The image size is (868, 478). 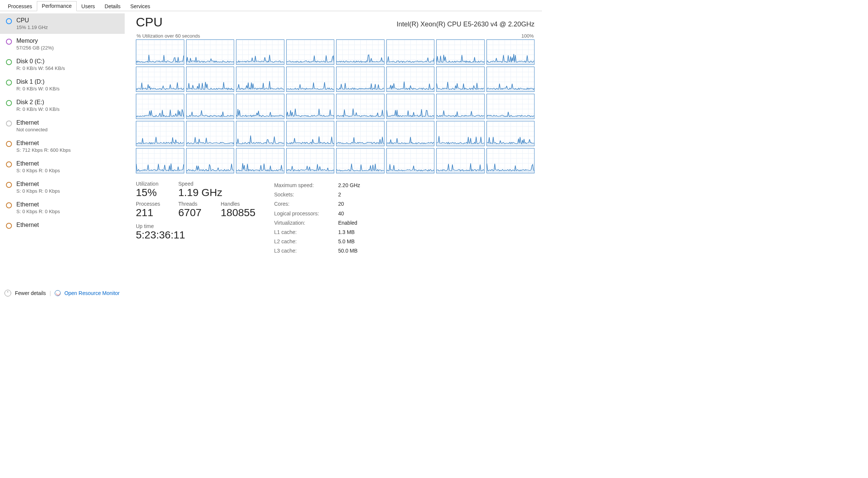 What do you see at coordinates (317, 218) in the screenshot?
I see `spec-table: Maximum speed:2.20 GHzSockets:2Cores:20L…` at bounding box center [317, 218].